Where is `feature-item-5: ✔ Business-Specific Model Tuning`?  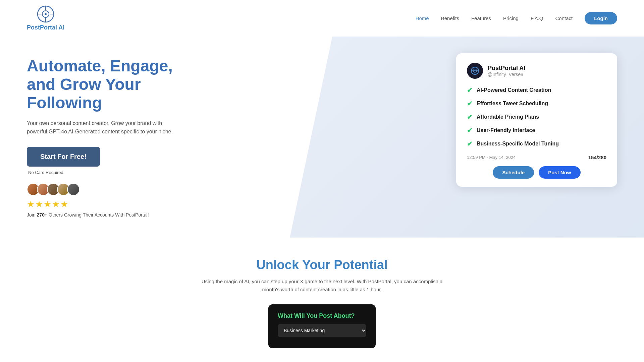 feature-item-5: ✔ Business-Specific Model Tuning is located at coordinates (537, 144).